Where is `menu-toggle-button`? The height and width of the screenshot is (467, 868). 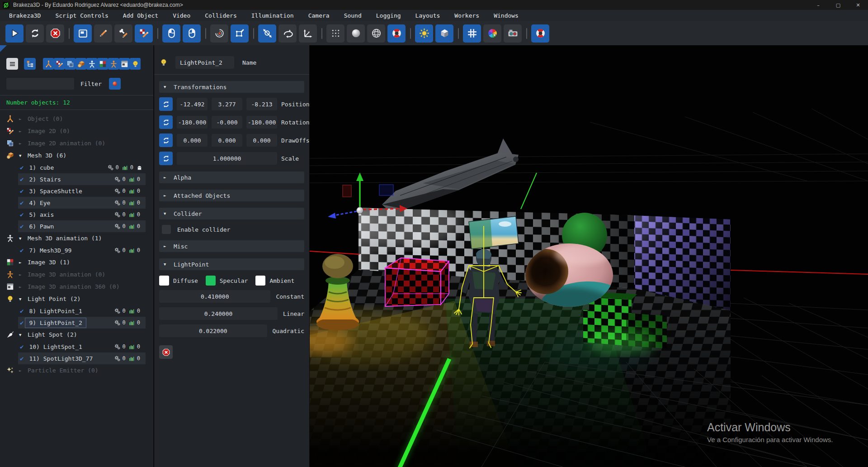 menu-toggle-button is located at coordinates (12, 64).